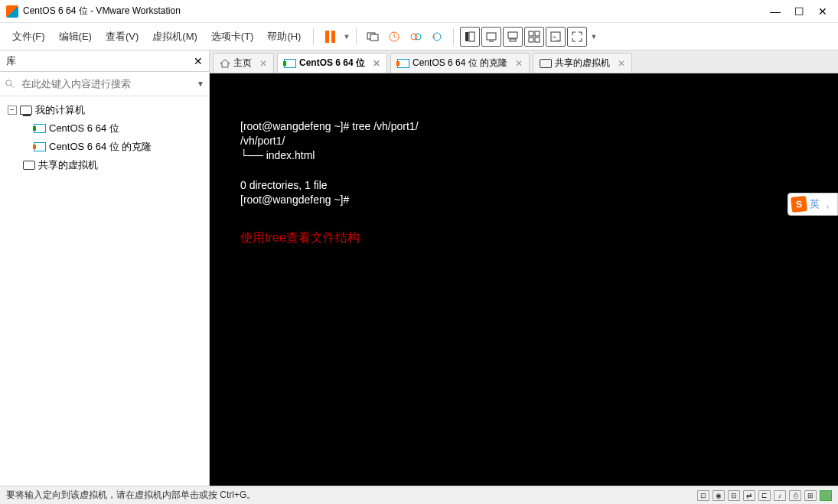 This screenshot has width=838, height=504. What do you see at coordinates (346, 37) in the screenshot?
I see `pause-dropdown: ▼` at bounding box center [346, 37].